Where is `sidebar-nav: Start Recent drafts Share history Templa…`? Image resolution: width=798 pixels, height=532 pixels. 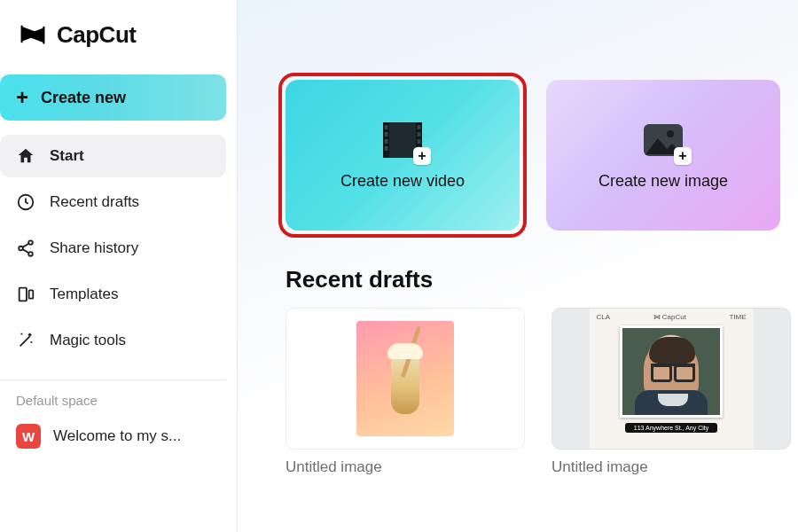
sidebar-nav: Start Recent drafts Share history Templa… is located at coordinates (119, 248).